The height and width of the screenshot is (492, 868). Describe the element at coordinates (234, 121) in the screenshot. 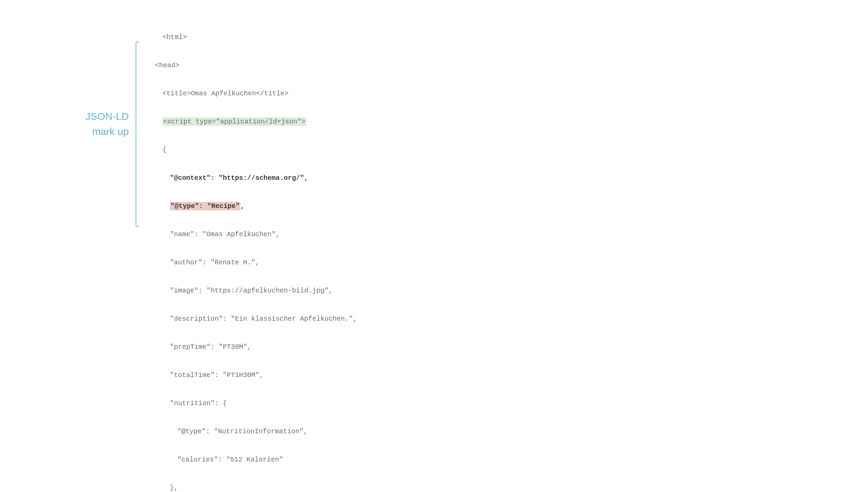

I see `script-open-highlight: <script type="application/ld+json">` at that location.